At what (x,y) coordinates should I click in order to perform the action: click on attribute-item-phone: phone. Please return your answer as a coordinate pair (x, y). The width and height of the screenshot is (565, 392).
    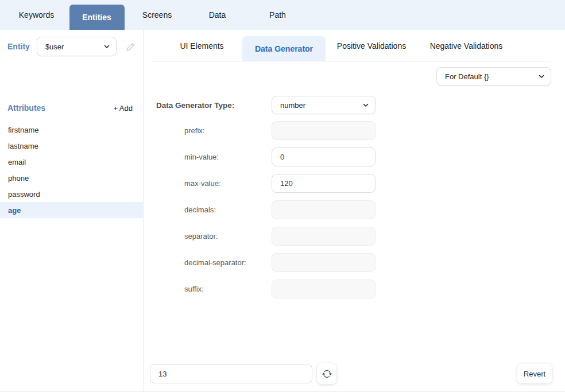
    Looking at the image, I should click on (71, 178).